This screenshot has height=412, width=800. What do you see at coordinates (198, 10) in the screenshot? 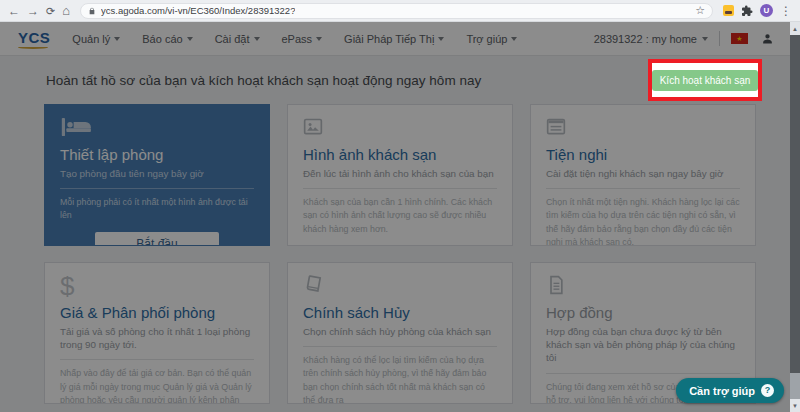
I see `url-text: ycs.agoda.com/vi-vn/EC360/Index/28391322…` at bounding box center [198, 10].